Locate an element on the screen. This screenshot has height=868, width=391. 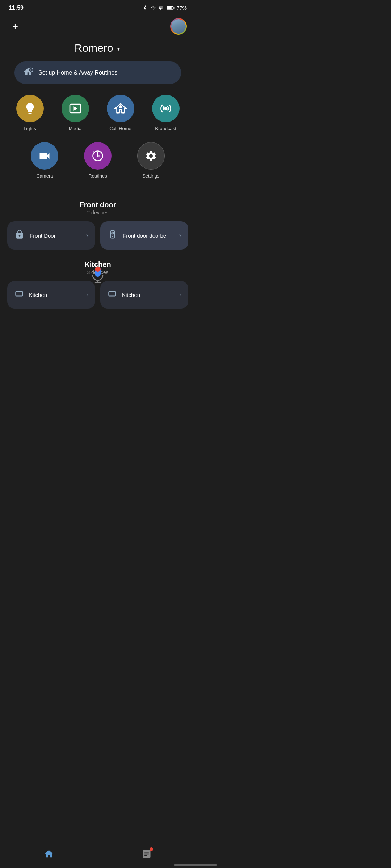
quick-action-broadcast: Broadcast is located at coordinates (166, 113).